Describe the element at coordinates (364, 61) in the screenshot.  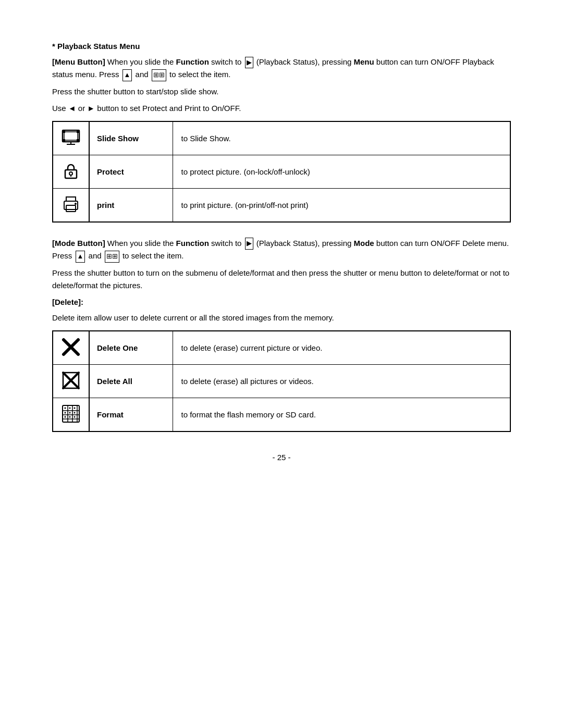
I see `menu-label: Menu` at that location.